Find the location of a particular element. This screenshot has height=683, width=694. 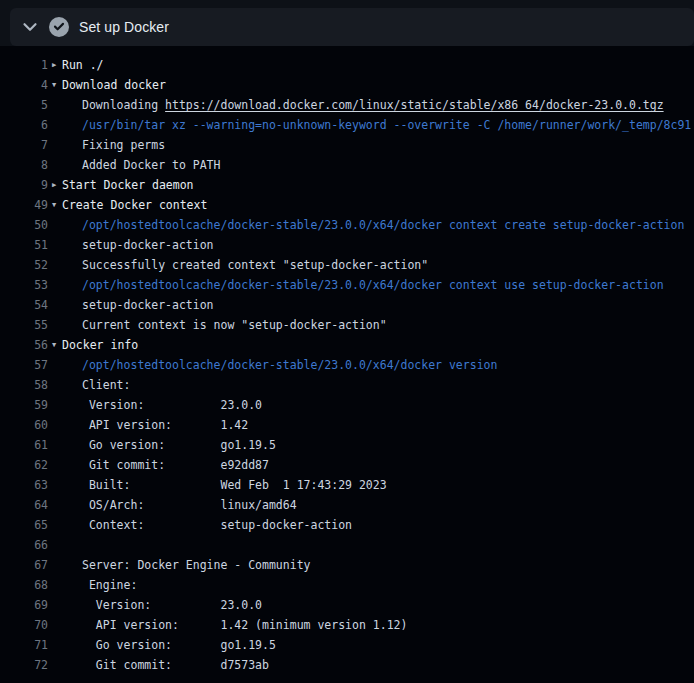

line-number: 57 is located at coordinates (24, 365).